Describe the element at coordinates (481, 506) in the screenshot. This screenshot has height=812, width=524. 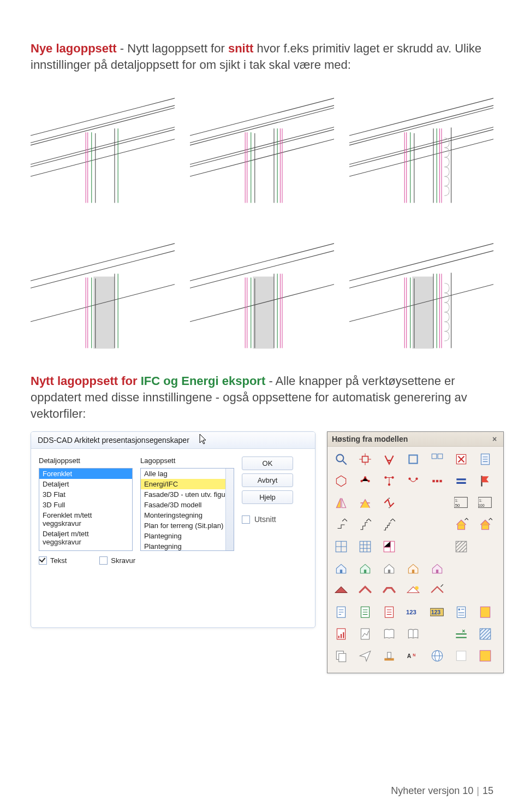
I see `svg-text: 100` at that location.